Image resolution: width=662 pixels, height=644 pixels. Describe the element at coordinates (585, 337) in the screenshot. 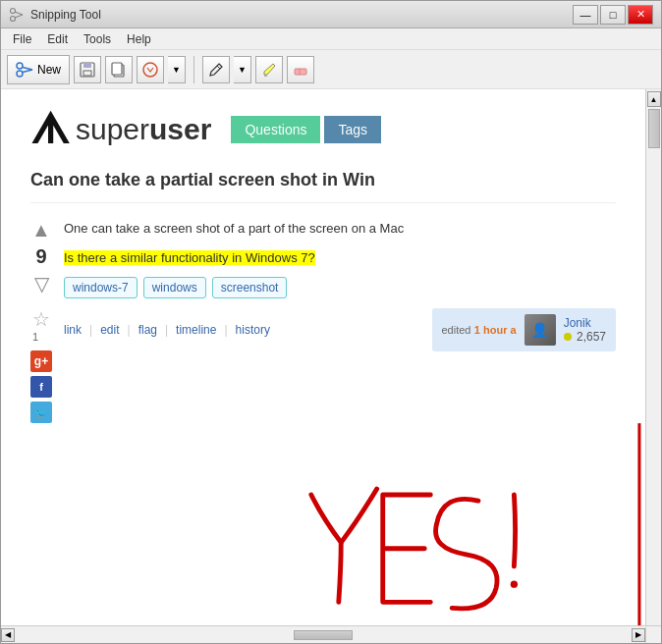

I see `user-rep: 2,657` at that location.